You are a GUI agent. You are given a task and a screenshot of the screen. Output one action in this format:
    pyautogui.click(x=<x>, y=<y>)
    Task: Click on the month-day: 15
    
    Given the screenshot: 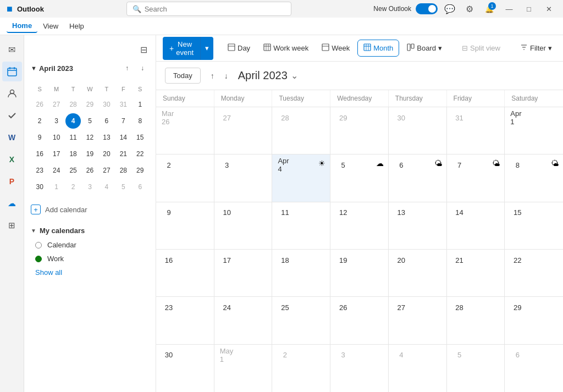 What is the action you would take?
    pyautogui.click(x=534, y=225)
    